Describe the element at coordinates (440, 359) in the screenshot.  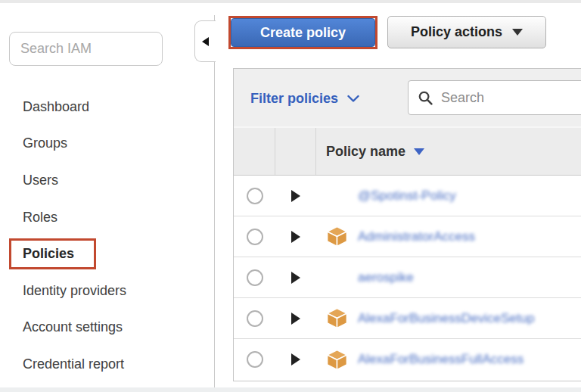
I see `policy-name-link: AlexaForBusinessFullAccess` at that location.